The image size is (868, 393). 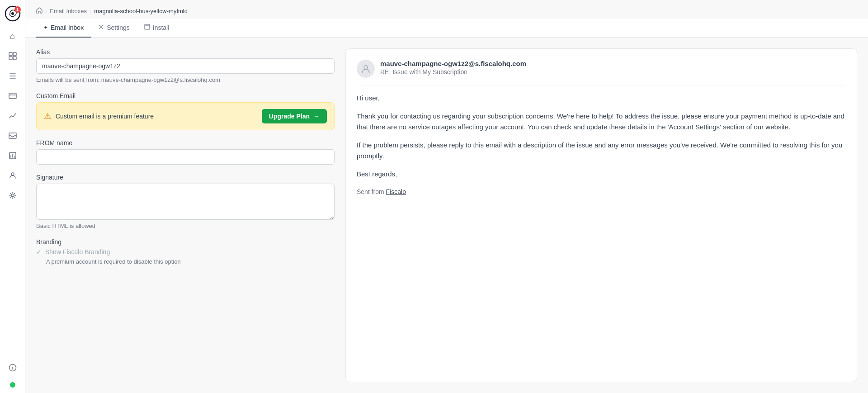 I want to click on sidebar: 1 ⌂ i, so click(x=13, y=196).